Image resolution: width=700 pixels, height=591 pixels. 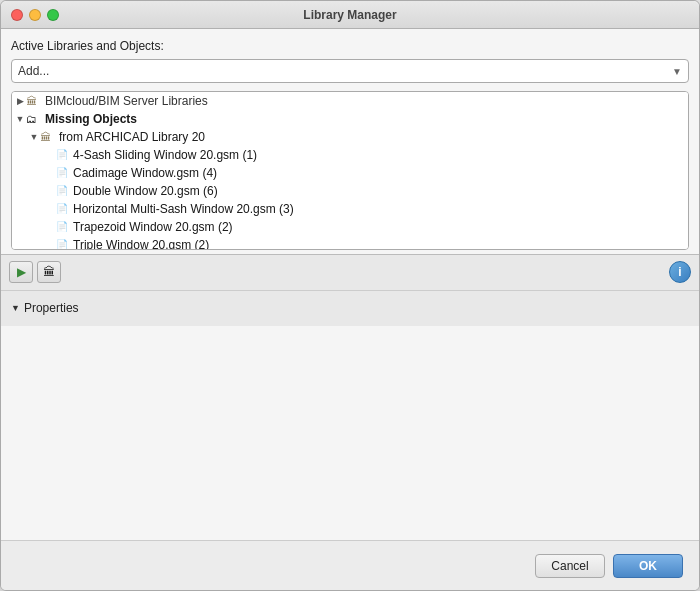 What do you see at coordinates (22, 272) in the screenshot?
I see `play-icon: ▶` at bounding box center [22, 272].